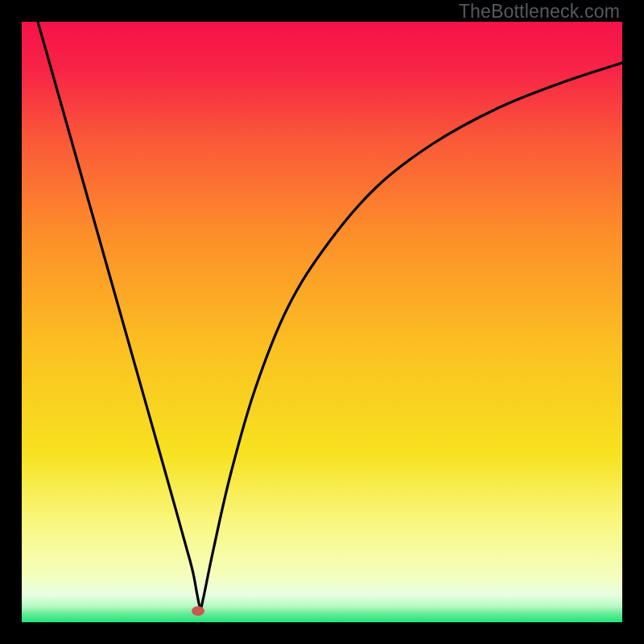  What do you see at coordinates (198, 611) in the screenshot?
I see `optimum-marker` at bounding box center [198, 611].